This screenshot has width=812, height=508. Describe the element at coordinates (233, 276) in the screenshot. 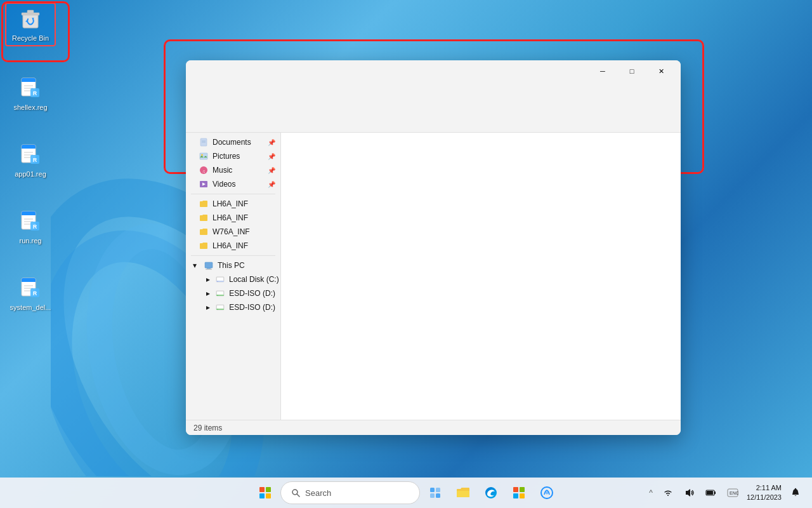

I see `explorer-sidebar: Documents 📌 Pictures 📌 ♫ Music` at that location.